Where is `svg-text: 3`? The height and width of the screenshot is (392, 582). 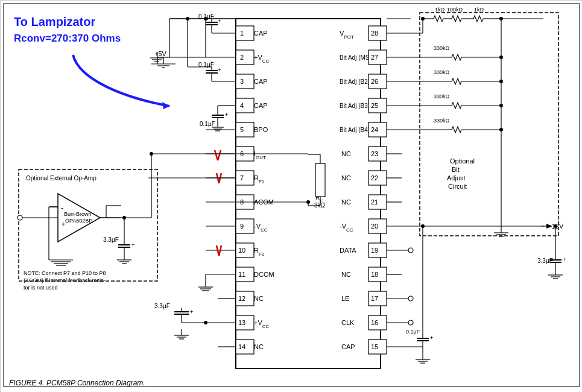
svg-text: 3 is located at coordinates (242, 81).